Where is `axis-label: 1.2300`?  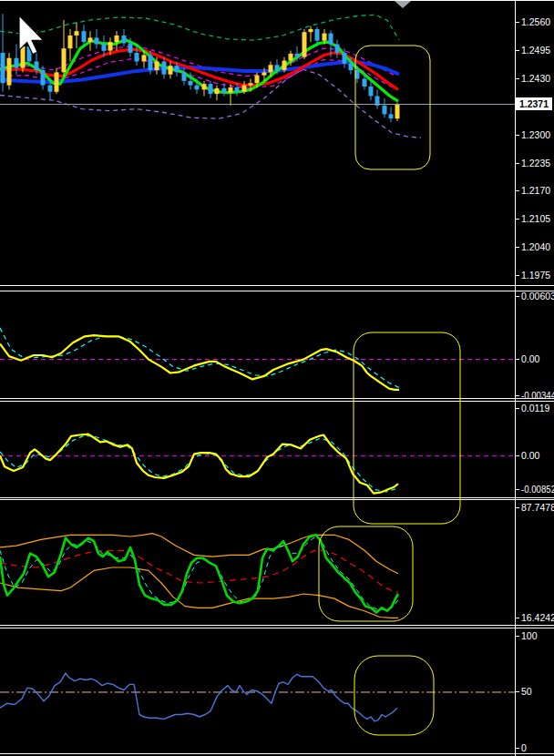
axis-label: 1.2300 is located at coordinates (536, 135).